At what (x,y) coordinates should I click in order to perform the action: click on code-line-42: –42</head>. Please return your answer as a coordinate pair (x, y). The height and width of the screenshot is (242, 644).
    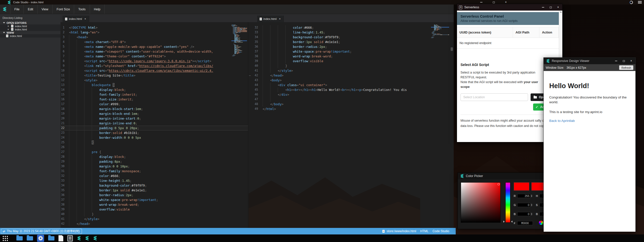
    Looking at the image, I should click on (351, 76).